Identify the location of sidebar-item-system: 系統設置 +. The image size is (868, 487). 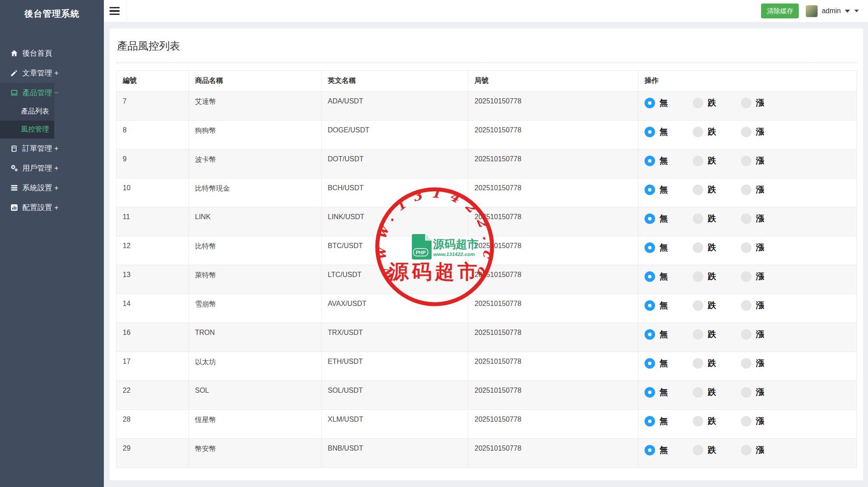
(27, 188).